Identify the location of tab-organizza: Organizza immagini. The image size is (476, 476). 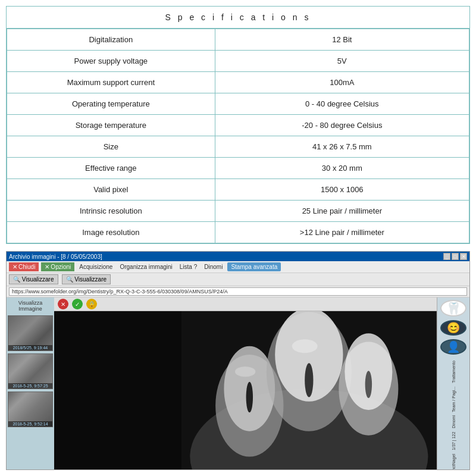
(146, 267).